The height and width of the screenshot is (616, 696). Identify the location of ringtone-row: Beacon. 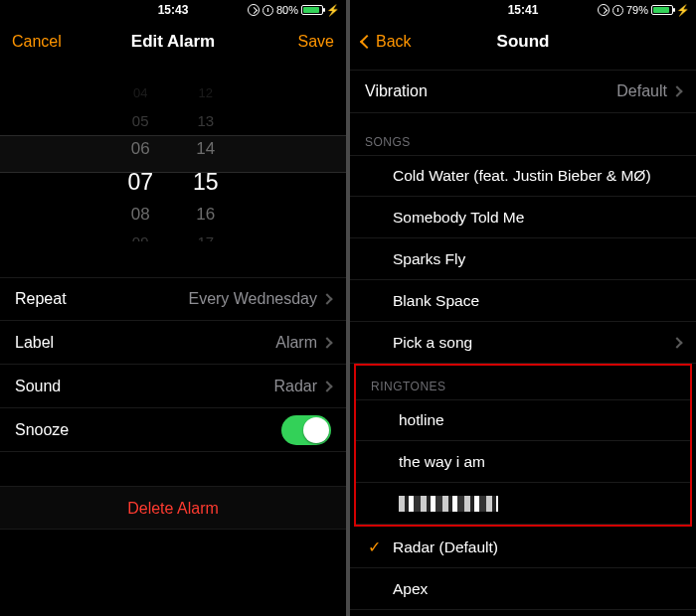
(523, 613).